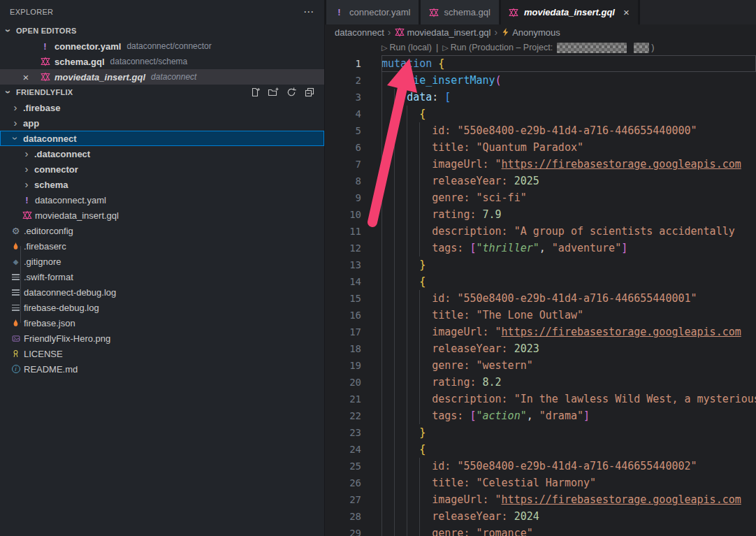 Image resolution: width=756 pixels, height=536 pixels. I want to click on tab-label: schema.gql, so click(467, 13).